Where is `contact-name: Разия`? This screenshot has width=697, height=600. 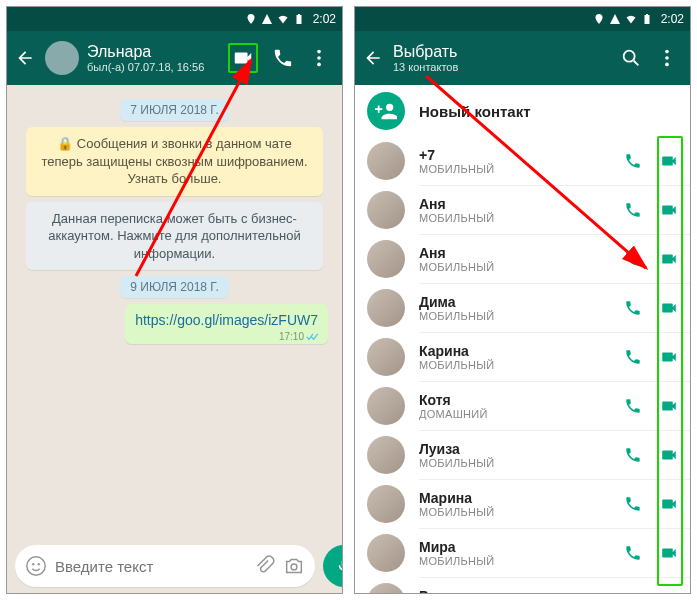
contact-name: Разия is located at coordinates (514, 590).